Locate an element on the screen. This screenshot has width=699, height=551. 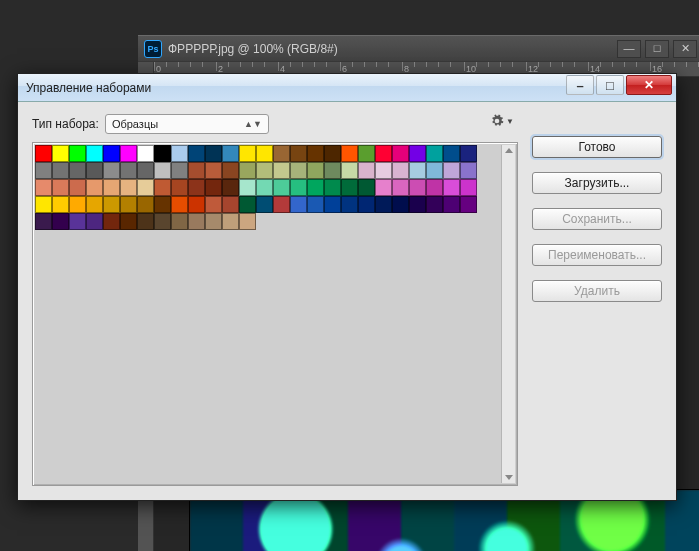
dialog-minimize-button: – is located at coordinates (580, 85).